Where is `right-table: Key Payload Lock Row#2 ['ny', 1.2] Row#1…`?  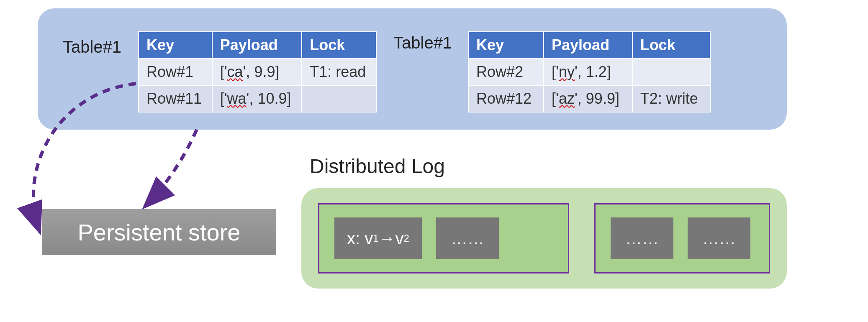
right-table: Key Payload Lock Row#2 ['ny', 1.2] Row#1… is located at coordinates (589, 72).